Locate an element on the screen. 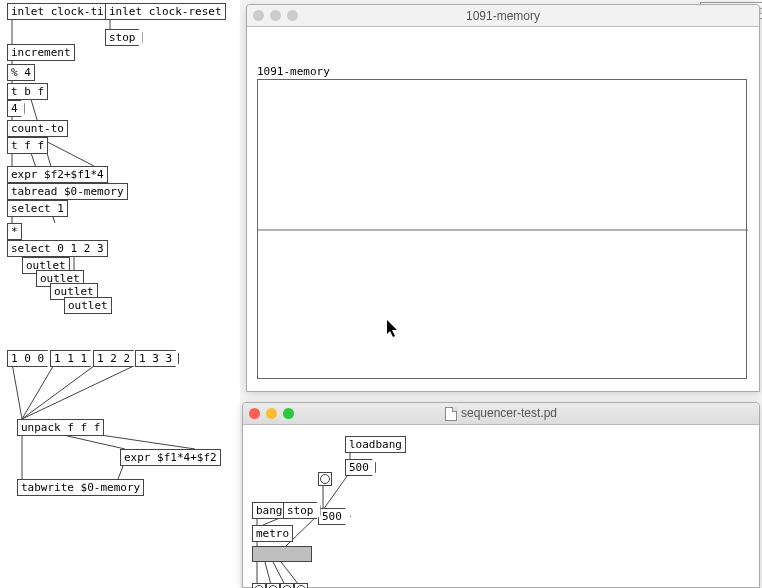 This screenshot has width=762, height=588. trigger-b-f: t b f is located at coordinates (28, 92).